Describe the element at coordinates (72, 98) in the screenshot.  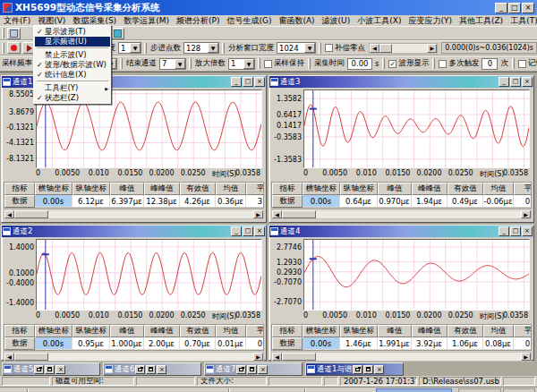
I see `view-menu-item-9: ✓状态栏(Z)` at that location.